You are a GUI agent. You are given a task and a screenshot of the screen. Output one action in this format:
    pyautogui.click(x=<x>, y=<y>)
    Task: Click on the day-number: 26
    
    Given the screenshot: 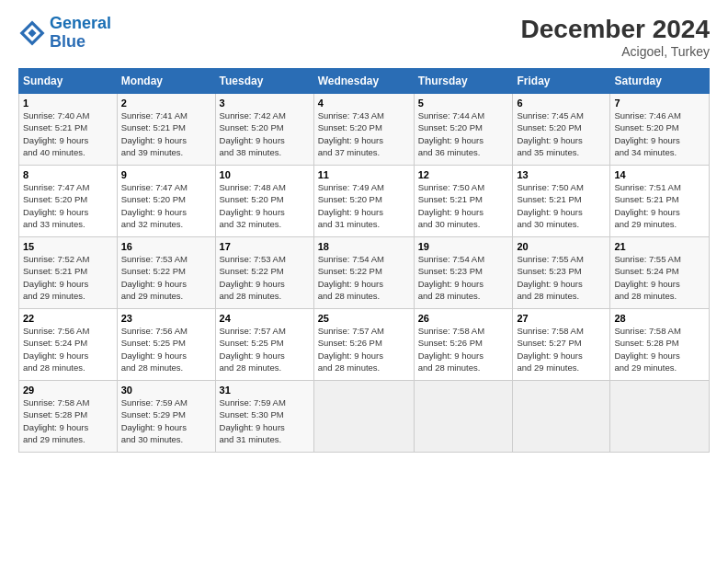 What is the action you would take?
    pyautogui.click(x=463, y=318)
    